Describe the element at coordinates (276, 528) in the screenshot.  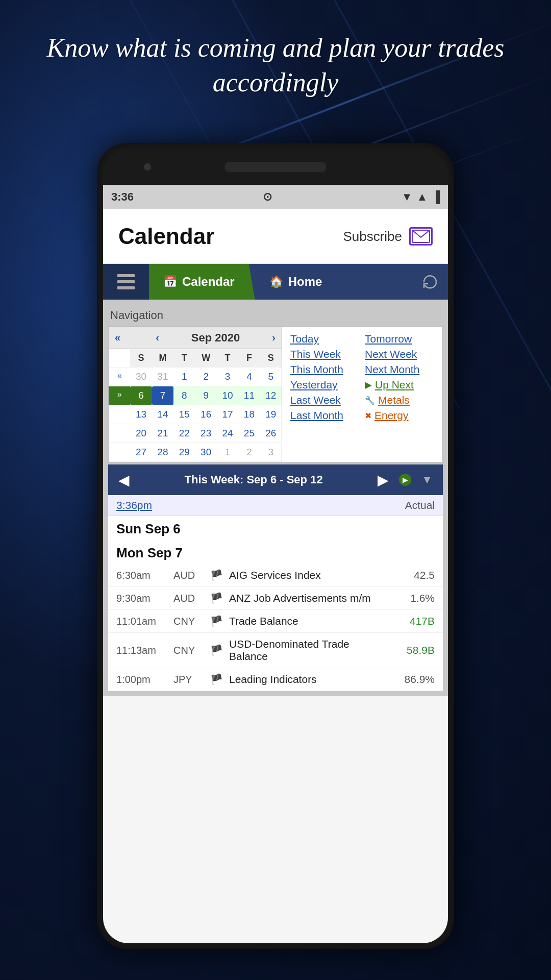
I see `day-header-sun: Sun Sep 6` at that location.